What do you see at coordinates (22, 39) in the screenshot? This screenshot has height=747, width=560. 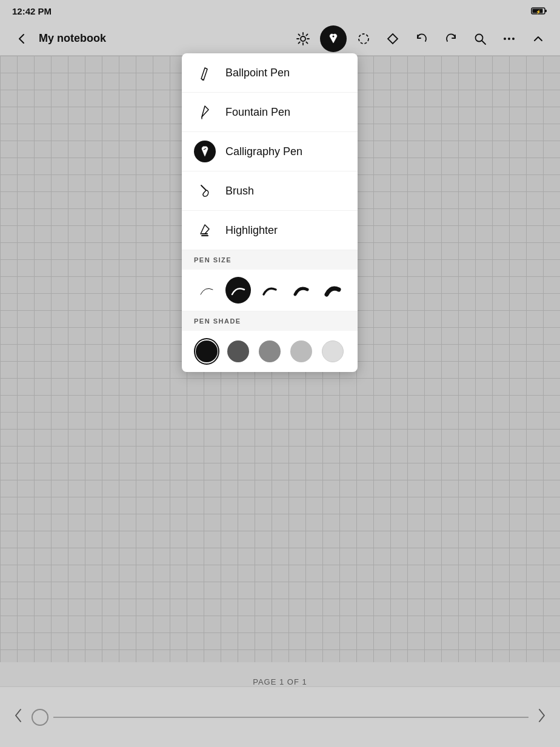 I see `back-icon` at bounding box center [22, 39].